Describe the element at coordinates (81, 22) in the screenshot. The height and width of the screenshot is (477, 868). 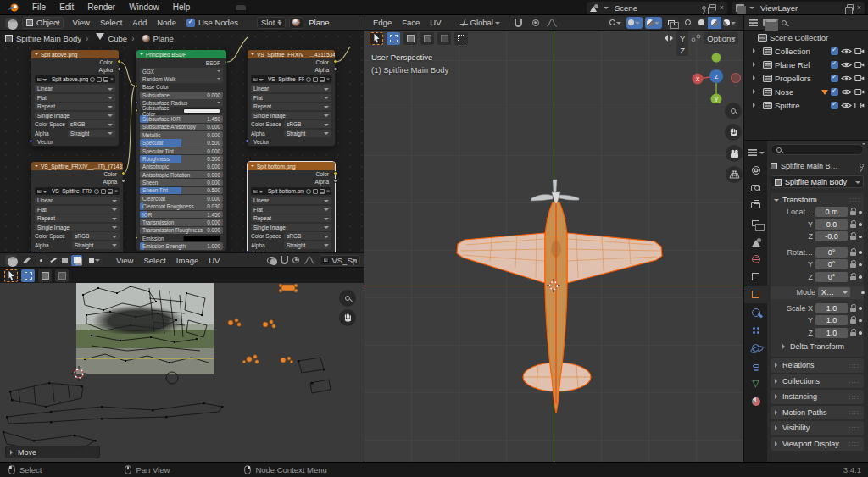
I see `shader-menu-item: View` at that location.